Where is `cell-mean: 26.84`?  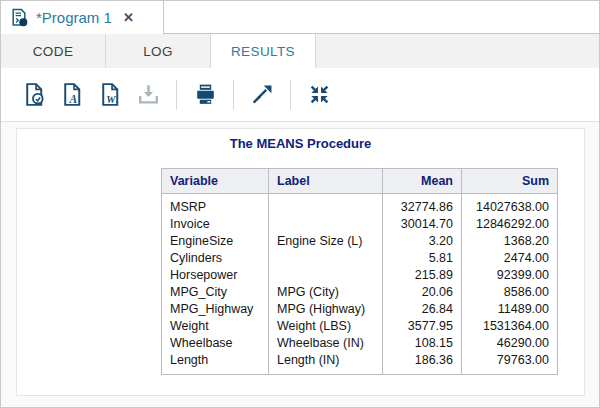 cell-mean: 26.84 is located at coordinates (422, 310).